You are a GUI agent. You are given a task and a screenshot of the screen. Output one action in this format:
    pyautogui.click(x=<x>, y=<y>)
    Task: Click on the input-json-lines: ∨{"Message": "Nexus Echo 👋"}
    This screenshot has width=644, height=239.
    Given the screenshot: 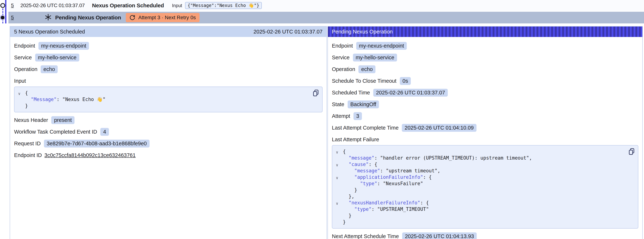 What is the action you would take?
    pyautogui.click(x=167, y=100)
    